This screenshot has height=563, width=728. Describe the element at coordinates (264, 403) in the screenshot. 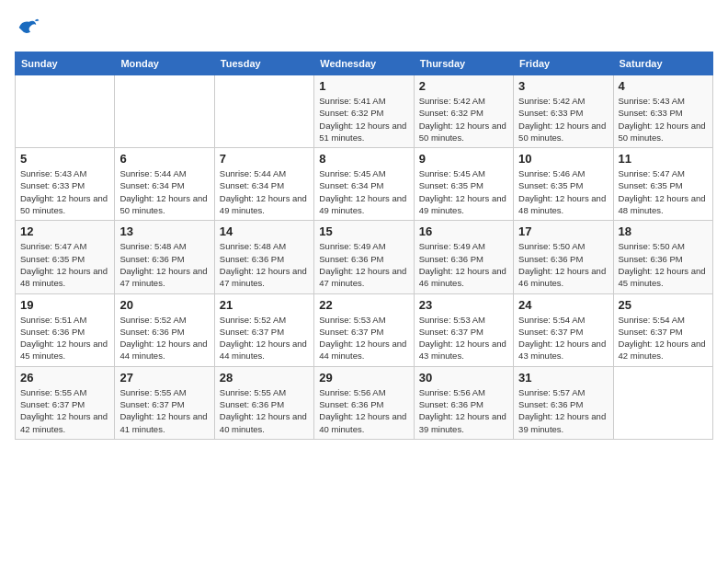

I see `calendar-cell: 28 Sunrise: 5:55 AMSunset: 6:36 PMDaylig…` at that location.